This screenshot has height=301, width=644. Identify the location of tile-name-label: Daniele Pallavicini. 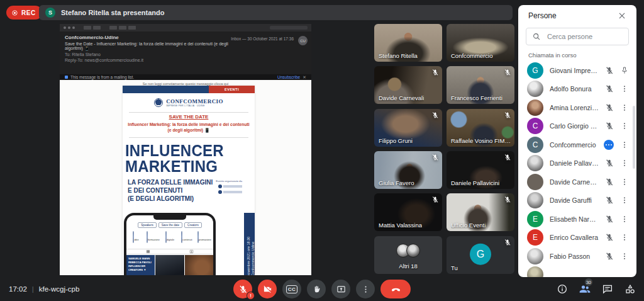
(475, 183).